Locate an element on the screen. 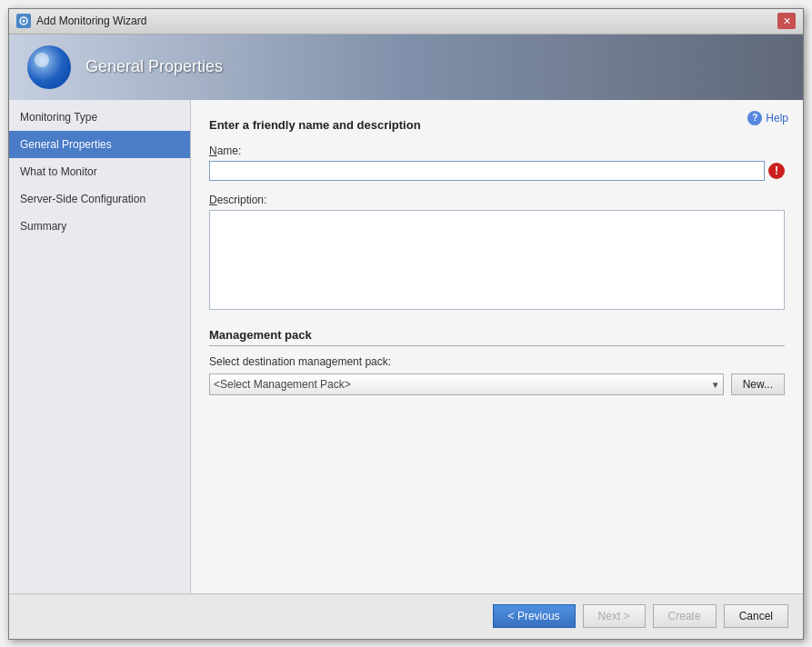 The image size is (812, 647). help-label: Help is located at coordinates (777, 118).